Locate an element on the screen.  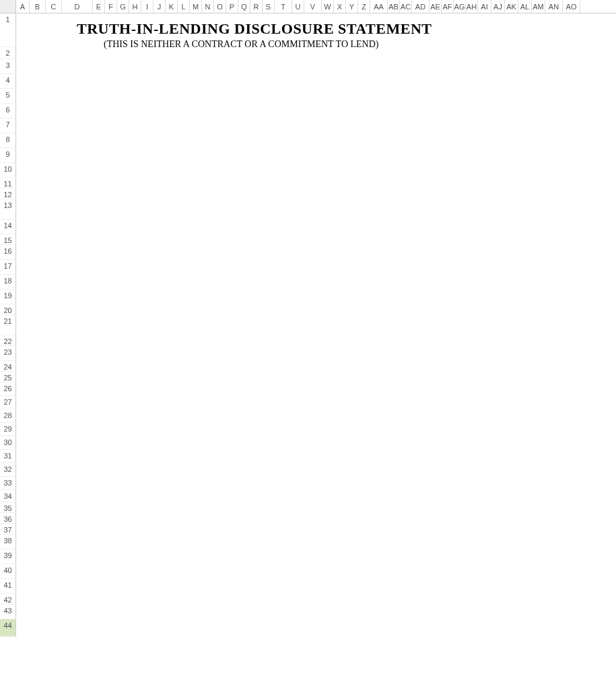
col-header-A: A is located at coordinates (23, 7).